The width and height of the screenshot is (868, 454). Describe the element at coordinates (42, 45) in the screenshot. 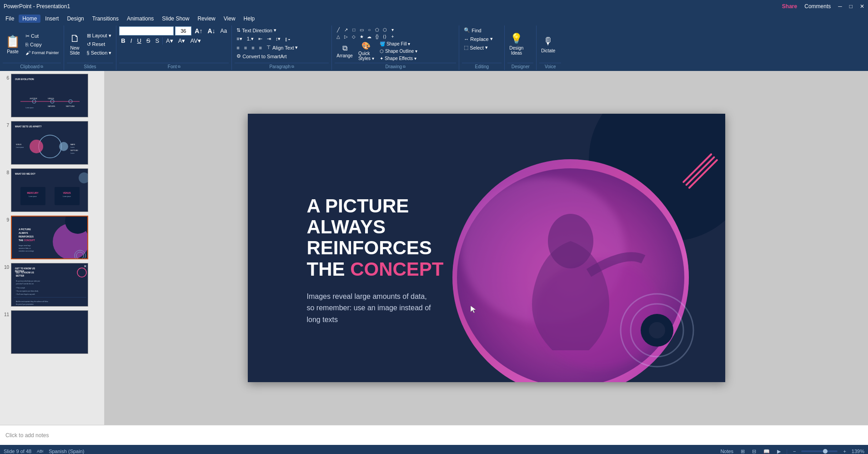

I see `copy-button: ⎘Copy` at that location.